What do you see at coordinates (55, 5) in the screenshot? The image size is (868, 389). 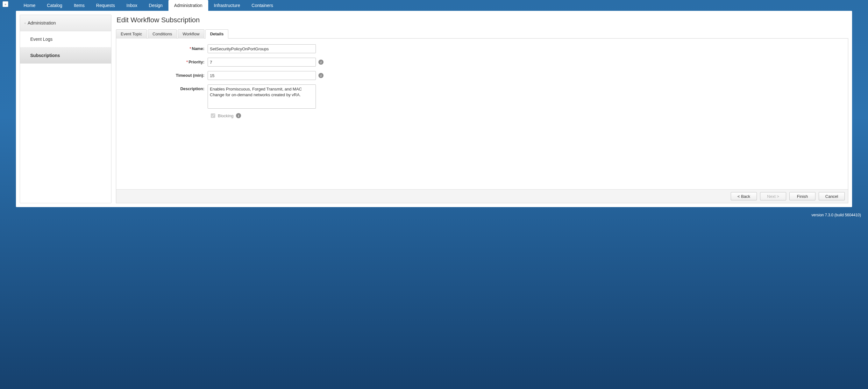 I see `nav-catalog: Catalog` at bounding box center [55, 5].